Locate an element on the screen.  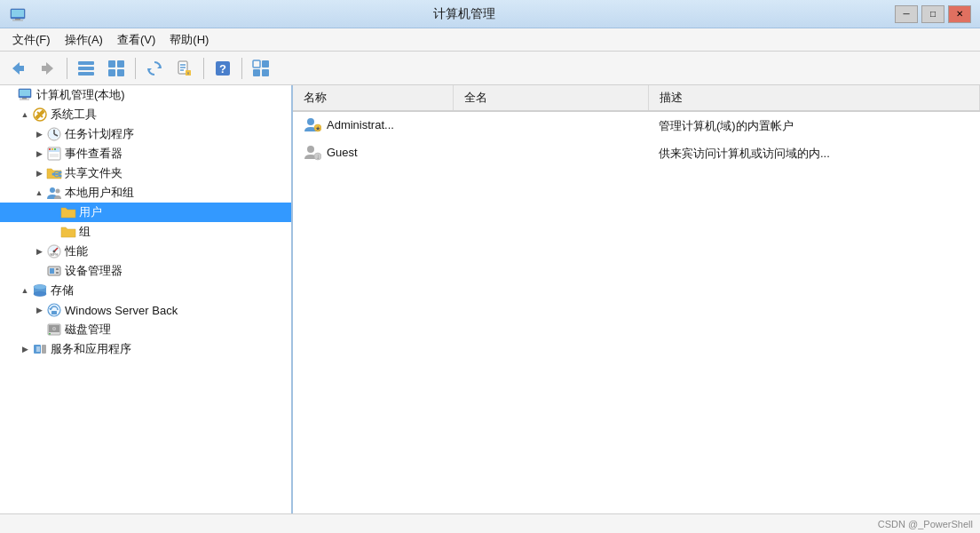
window-controls: ─ □ ✕ is located at coordinates (933, 14).